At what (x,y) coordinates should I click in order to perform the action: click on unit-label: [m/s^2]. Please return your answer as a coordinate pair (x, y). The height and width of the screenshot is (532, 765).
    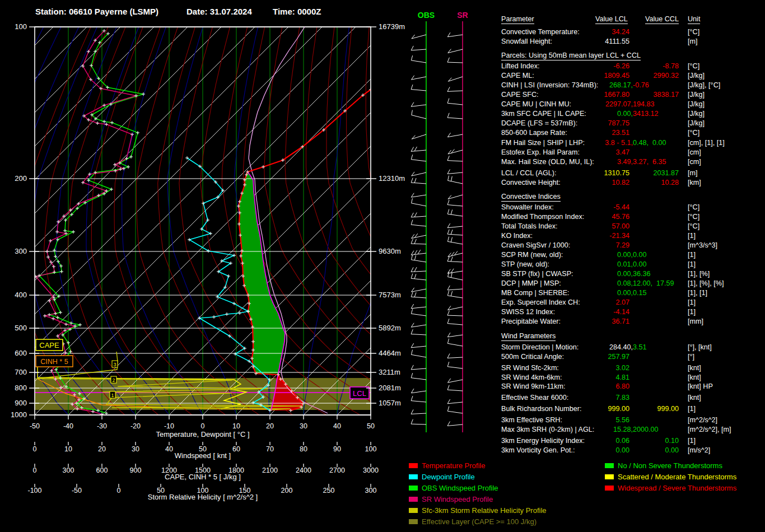
    Looking at the image, I should click on (699, 450).